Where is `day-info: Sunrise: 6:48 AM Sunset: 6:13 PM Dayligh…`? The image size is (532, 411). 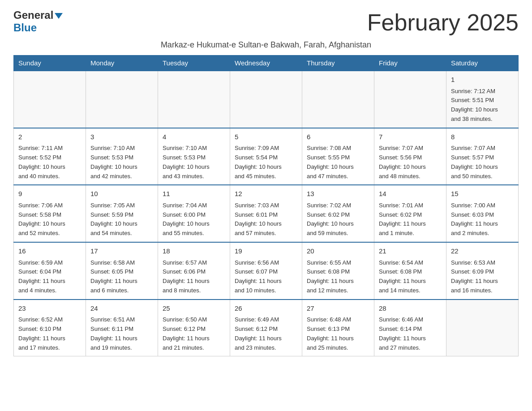
day-info: Sunrise: 6:48 AM Sunset: 6:13 PM Dayligh… is located at coordinates (338, 334).